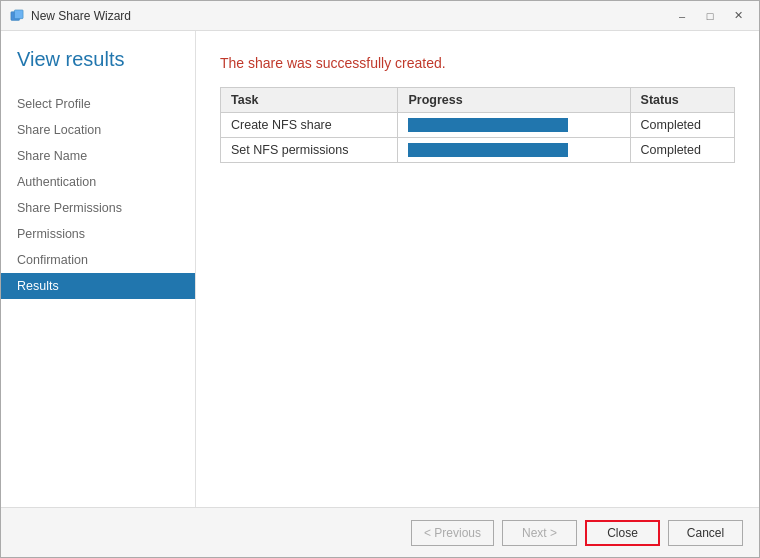 This screenshot has height=558, width=760. I want to click on table-row: Create NFS share Completed, so click(478, 126).